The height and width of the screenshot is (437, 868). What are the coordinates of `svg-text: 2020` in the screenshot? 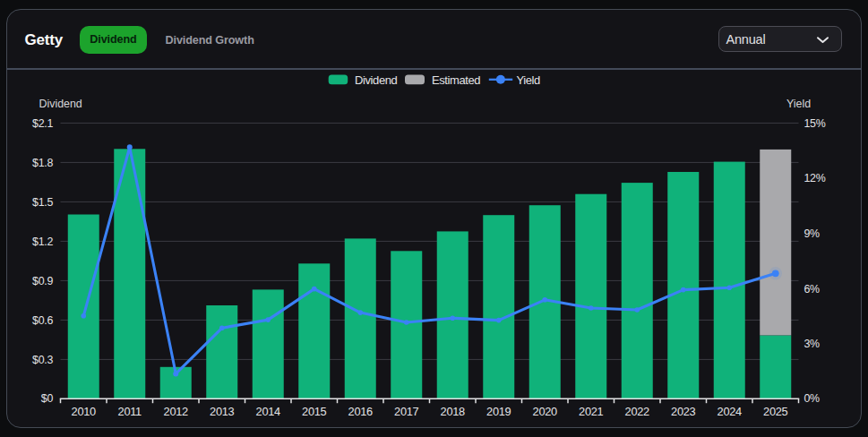 It's located at (545, 412).